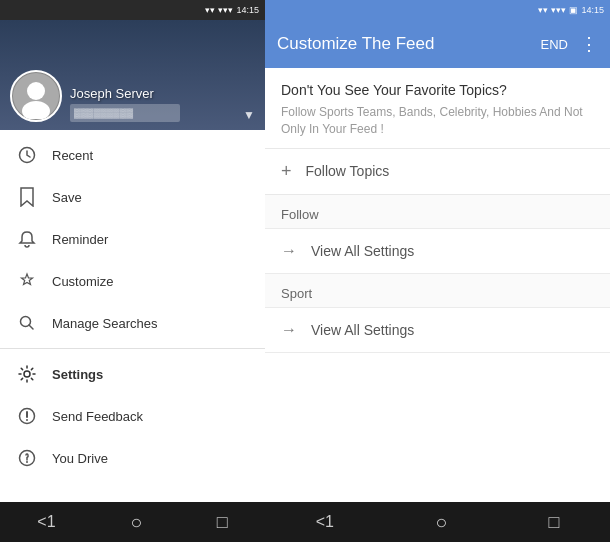 The height and width of the screenshot is (542, 610). Describe the element at coordinates (325, 522) in the screenshot. I see `right-back-button: <1` at that location.